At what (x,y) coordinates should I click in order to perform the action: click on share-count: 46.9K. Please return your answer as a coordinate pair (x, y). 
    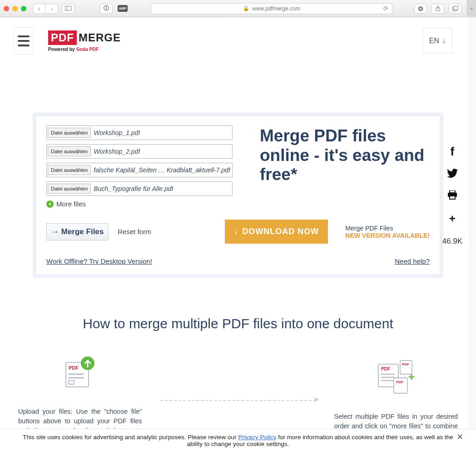
    Looking at the image, I should click on (452, 241).